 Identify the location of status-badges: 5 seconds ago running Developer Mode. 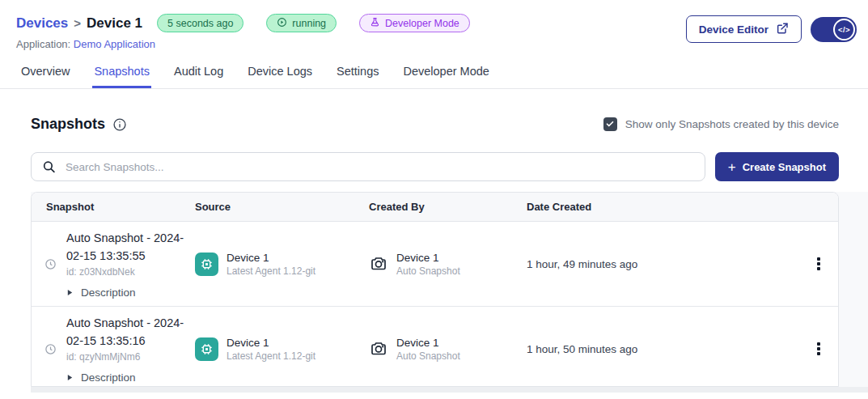
(314, 23).